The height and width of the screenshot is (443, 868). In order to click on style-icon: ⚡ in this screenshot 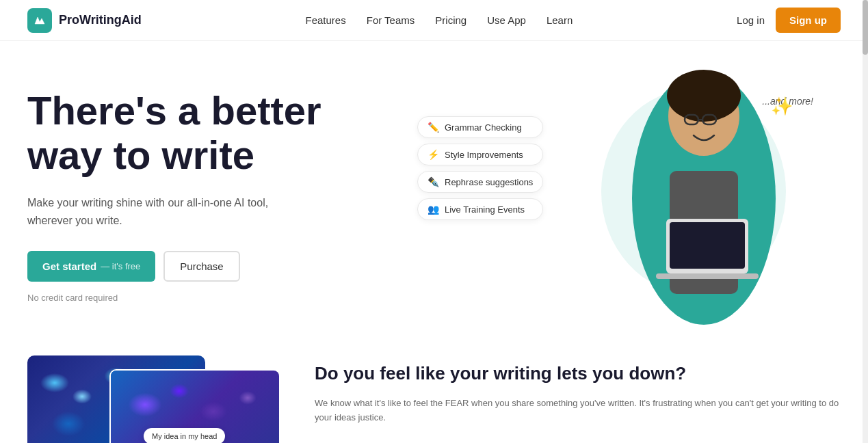, I will do `click(434, 155)`.